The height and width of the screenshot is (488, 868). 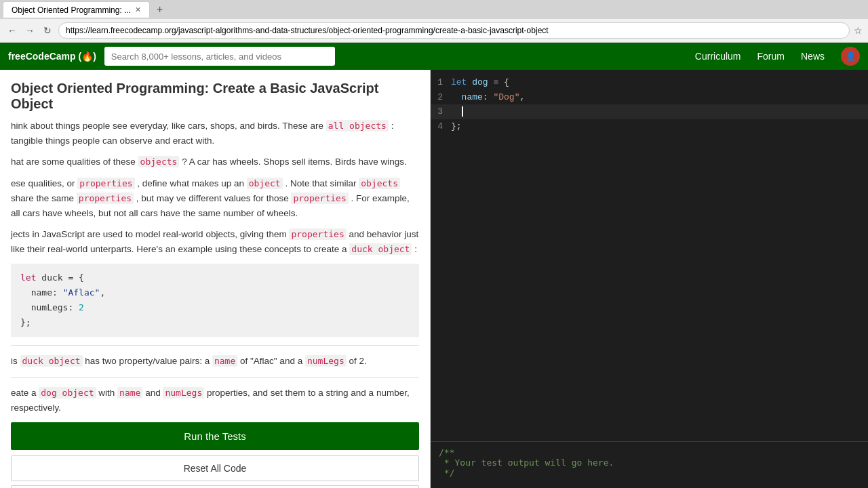 I want to click on output-comment-text: * Your test output will go here., so click(x=650, y=462).